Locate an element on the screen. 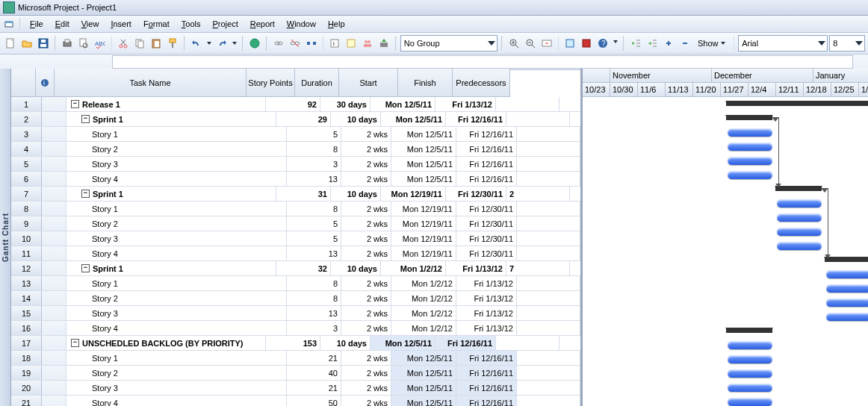 This screenshot has width=868, height=406. view-bar: Gantt Chart is located at coordinates (6, 69).